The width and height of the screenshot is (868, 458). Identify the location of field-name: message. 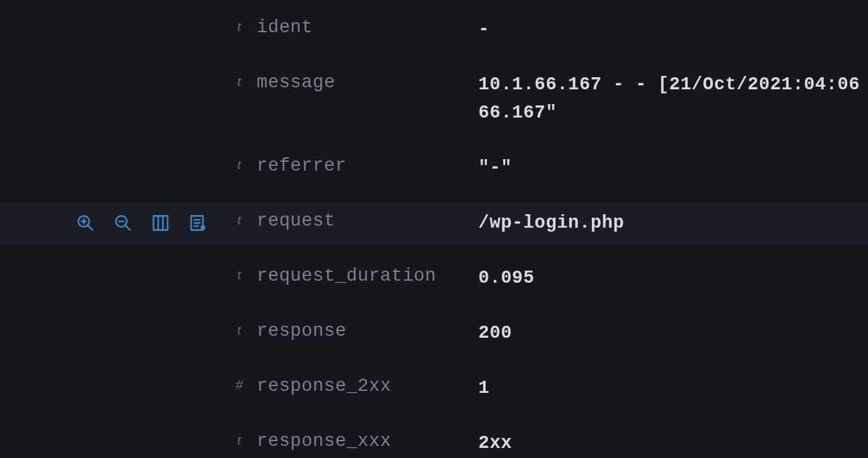
(296, 83).